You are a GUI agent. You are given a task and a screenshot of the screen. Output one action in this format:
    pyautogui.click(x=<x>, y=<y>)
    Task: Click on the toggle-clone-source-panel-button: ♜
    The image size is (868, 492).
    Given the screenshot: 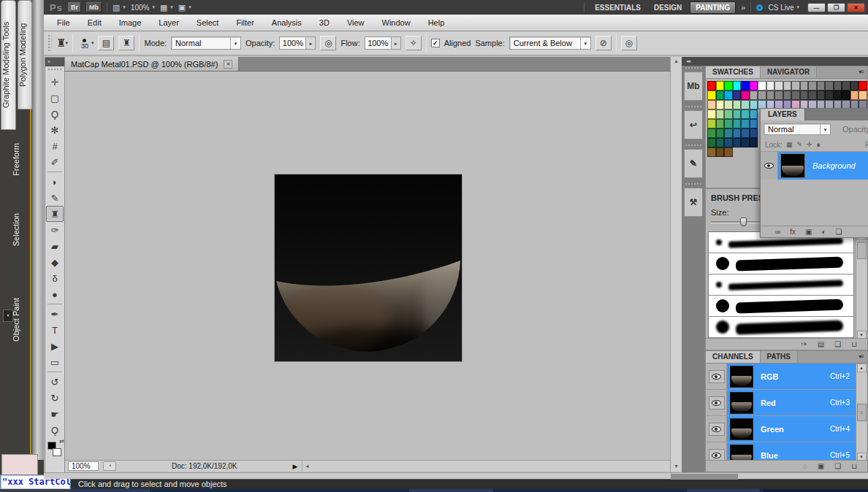 What is the action you would take?
    pyautogui.click(x=126, y=43)
    